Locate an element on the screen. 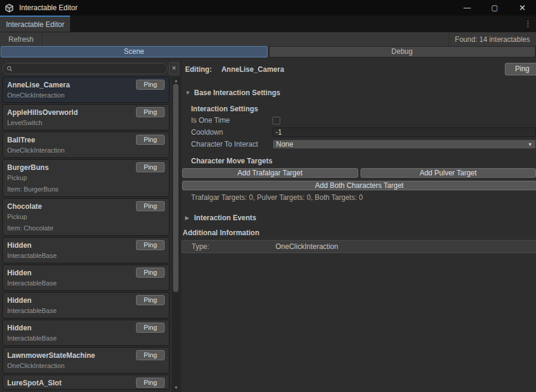 The width and height of the screenshot is (536, 392). tab-interactable-editor: Interactable Editor is located at coordinates (35, 24).